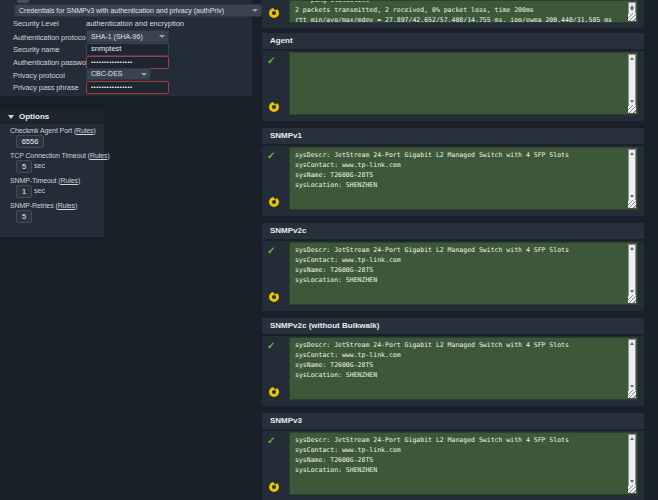 The height and width of the screenshot is (500, 658). What do you see at coordinates (464, 12) in the screenshot?
I see `ping-output-text: --- ping statistics --- 2 packets transm…` at bounding box center [464, 12].